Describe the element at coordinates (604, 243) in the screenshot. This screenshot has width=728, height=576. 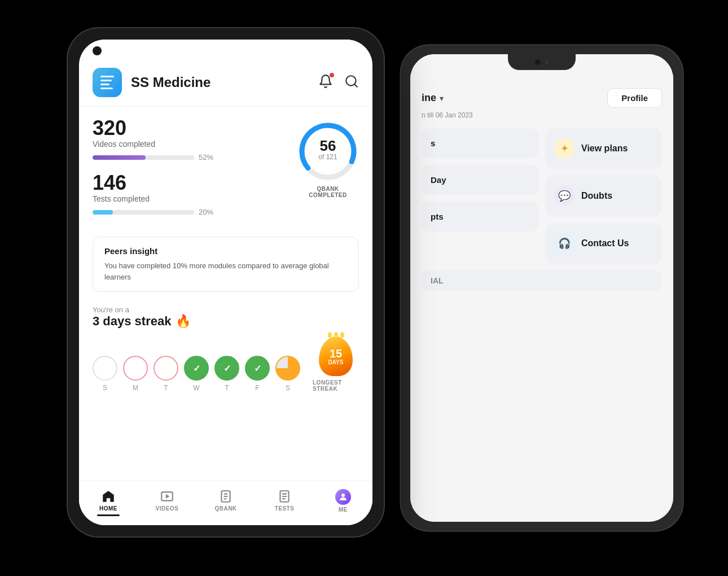
I see `contact-us-item: 🎧 Contact Us` at that location.